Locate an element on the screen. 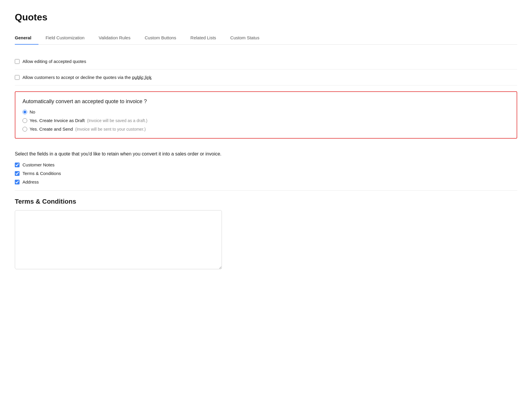 The image size is (532, 420). allow-editing-checkbox is located at coordinates (17, 61).